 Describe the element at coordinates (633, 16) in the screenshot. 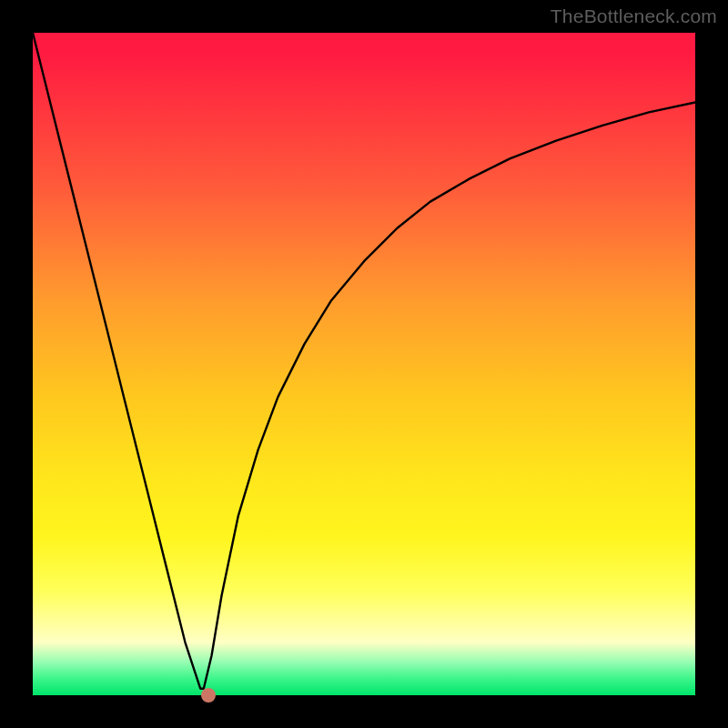

I see `watermark-text: TheBottleneck.com` at that location.